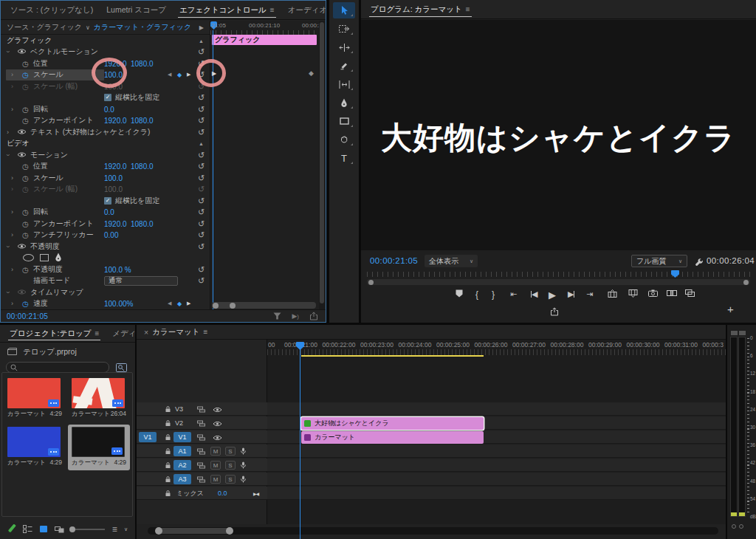 Image resolution: width=756 pixels, height=539 pixels. What do you see at coordinates (182, 437) in the screenshot?
I see `track-name: V1` at bounding box center [182, 437].